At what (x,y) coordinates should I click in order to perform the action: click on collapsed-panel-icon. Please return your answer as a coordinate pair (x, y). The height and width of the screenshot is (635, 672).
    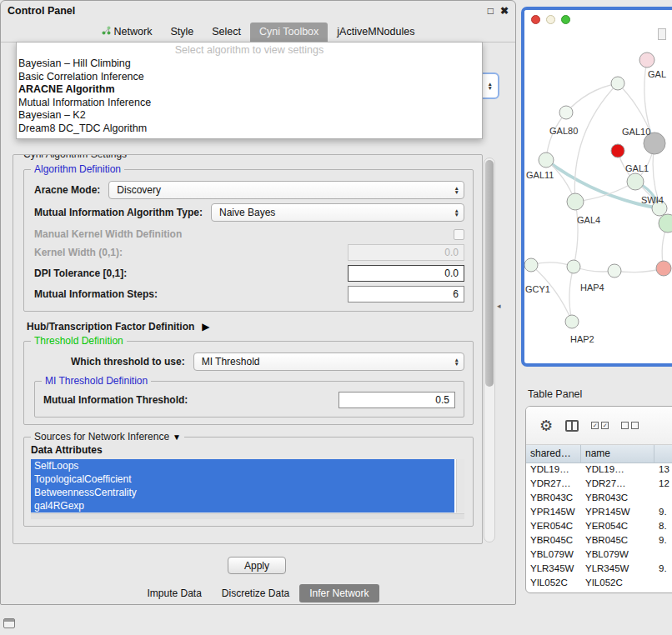
    Looking at the image, I should click on (9, 623).